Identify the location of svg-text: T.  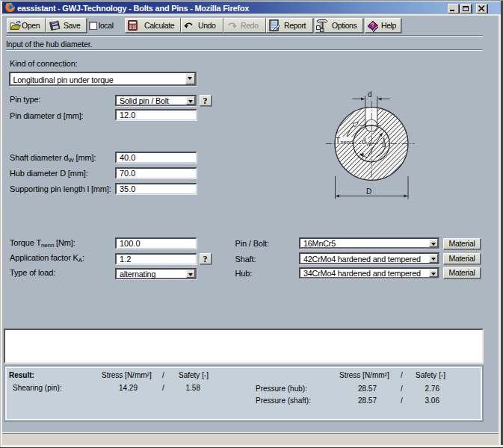
(338, 140).